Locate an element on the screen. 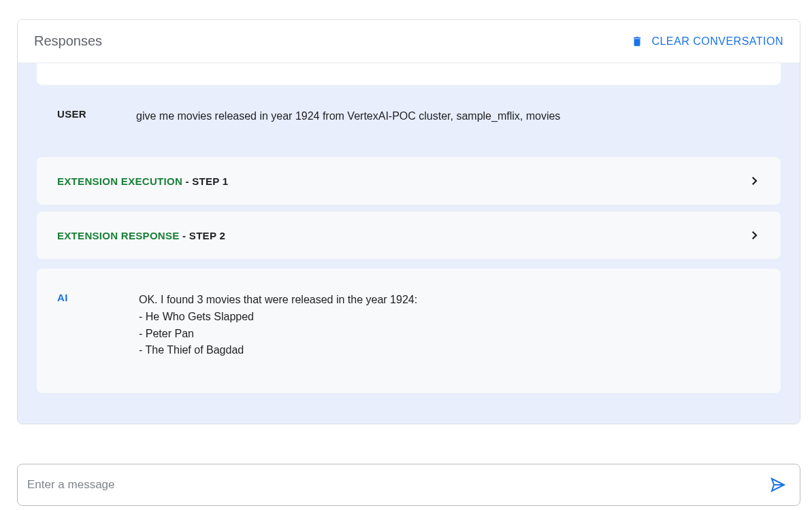 This screenshot has height=510, width=812. step-label: EXTENSION EXECUTION - STEP 1 is located at coordinates (143, 181).